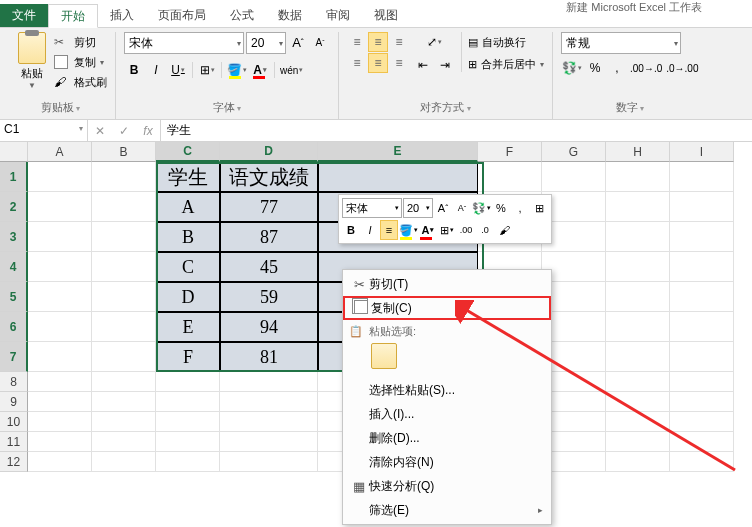  I want to click on cell-H4, so click(638, 267).